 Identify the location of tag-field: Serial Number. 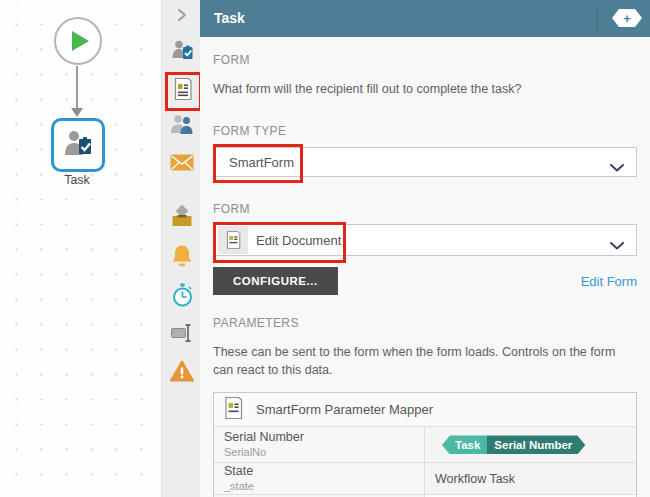
(536, 444).